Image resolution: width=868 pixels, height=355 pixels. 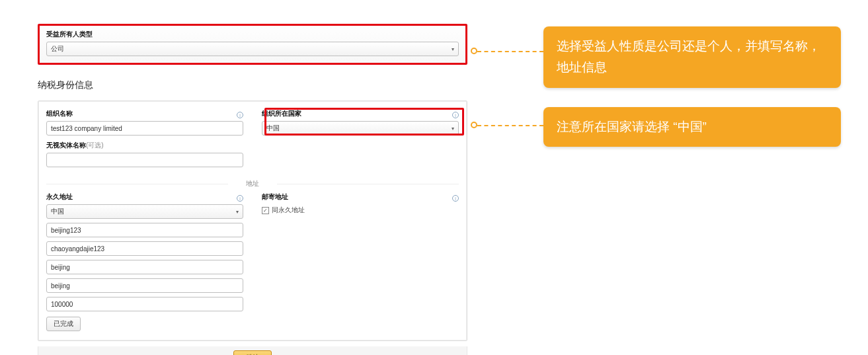 What do you see at coordinates (692, 57) in the screenshot?
I see `callout-beneficiary: 选择受益人性质是公司还是个人，并填写名称，地址信息` at bounding box center [692, 57].